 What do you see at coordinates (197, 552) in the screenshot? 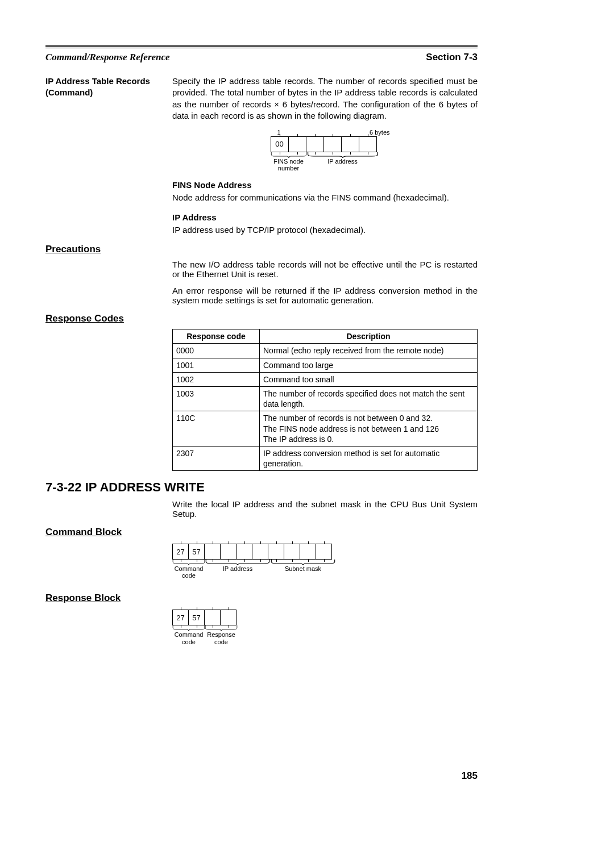
I see `cb-b1: 57` at bounding box center [197, 552].